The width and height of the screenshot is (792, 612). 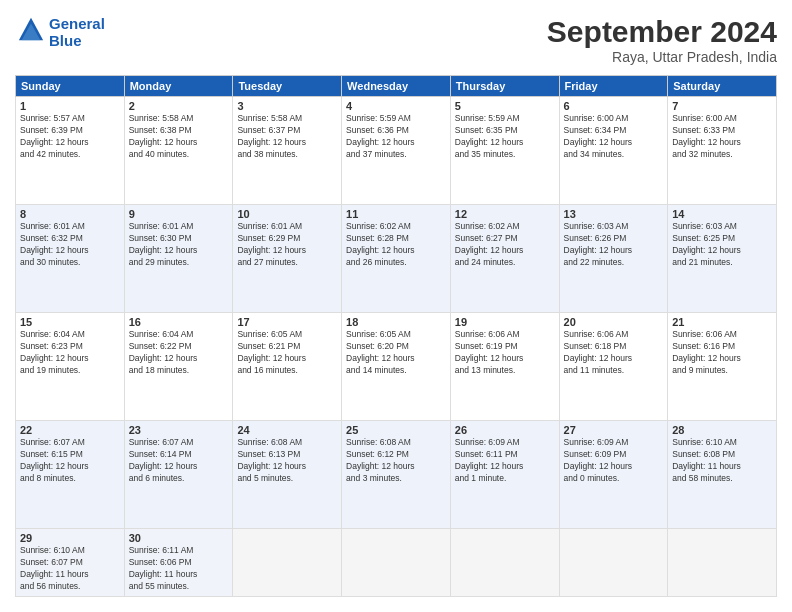 I want to click on calendar-cell: 27Sunrise: 6:09 AM Sunset: 6:09 PM Dayli…, so click(x=614, y=475).